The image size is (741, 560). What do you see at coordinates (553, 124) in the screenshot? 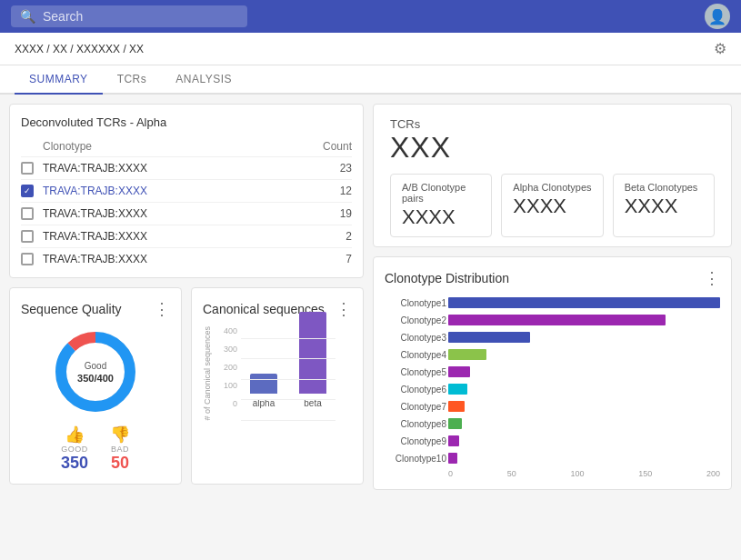
I see `tcrs-label: TCRs` at bounding box center [553, 124].